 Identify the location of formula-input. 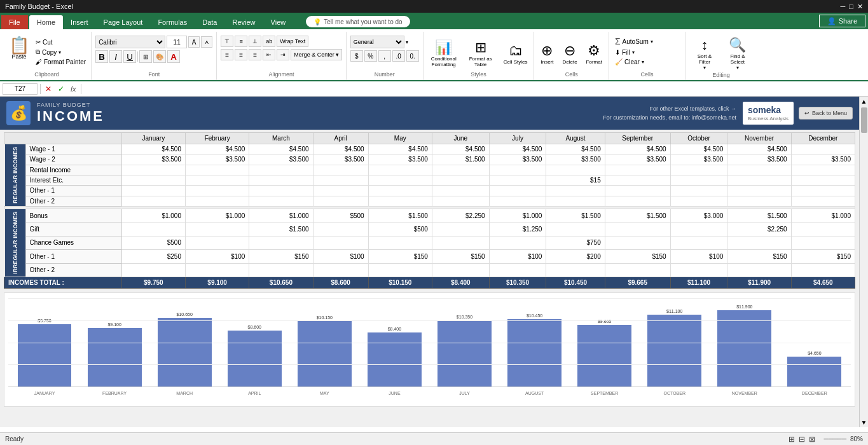
(474, 89).